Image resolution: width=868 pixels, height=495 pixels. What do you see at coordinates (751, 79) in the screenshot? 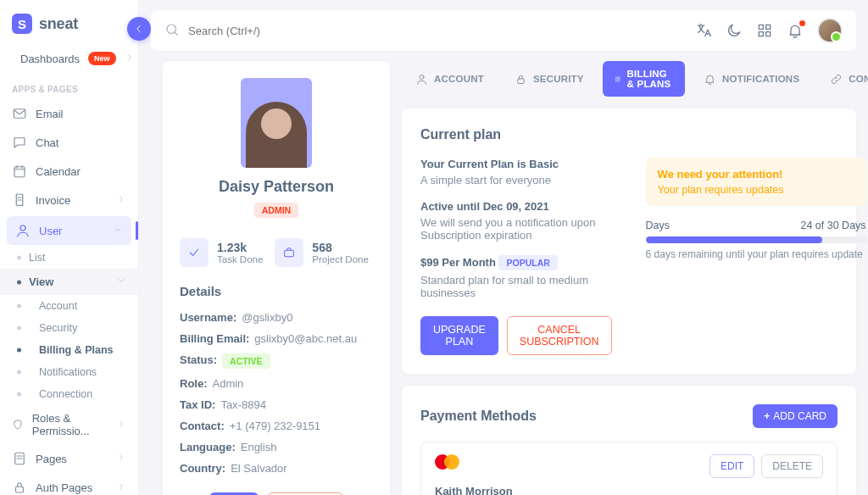
I see `tab-notifications: NOTIFICATIONS` at bounding box center [751, 79].